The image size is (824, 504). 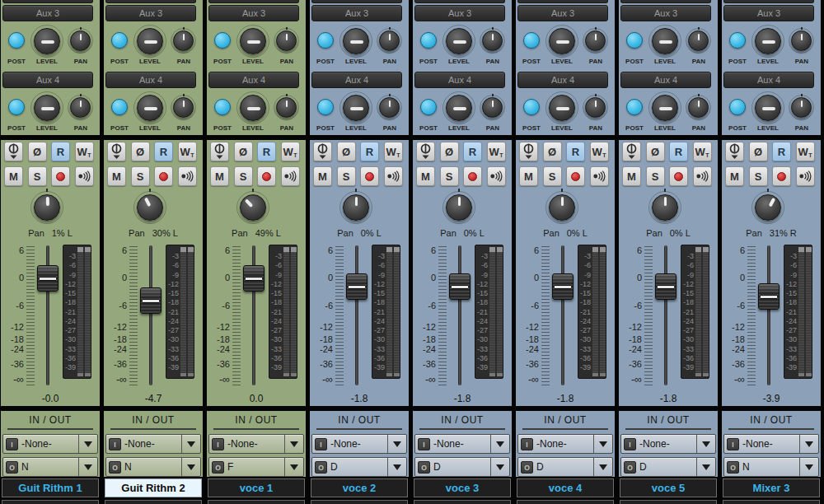 I want to click on track-name: voce 2, so click(x=359, y=488).